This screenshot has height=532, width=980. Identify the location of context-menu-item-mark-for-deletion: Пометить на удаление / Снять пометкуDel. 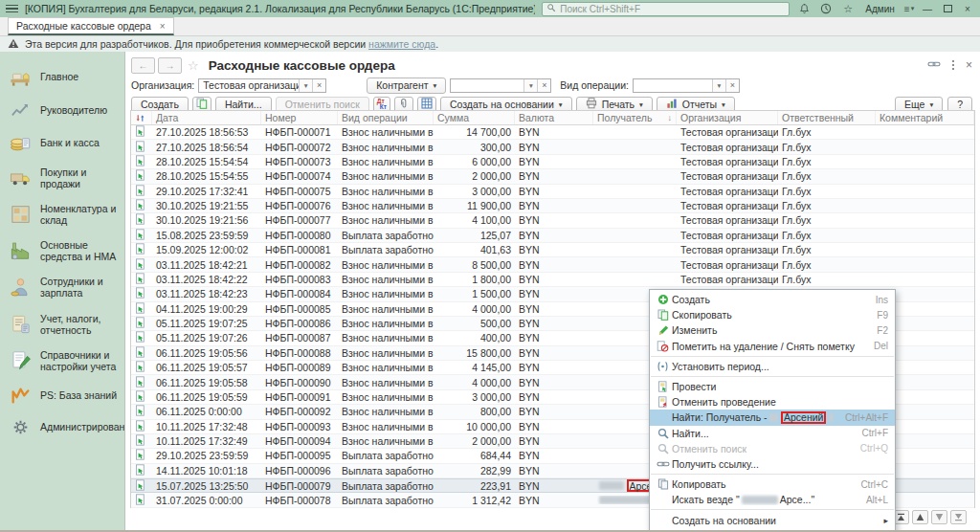
(772, 346).